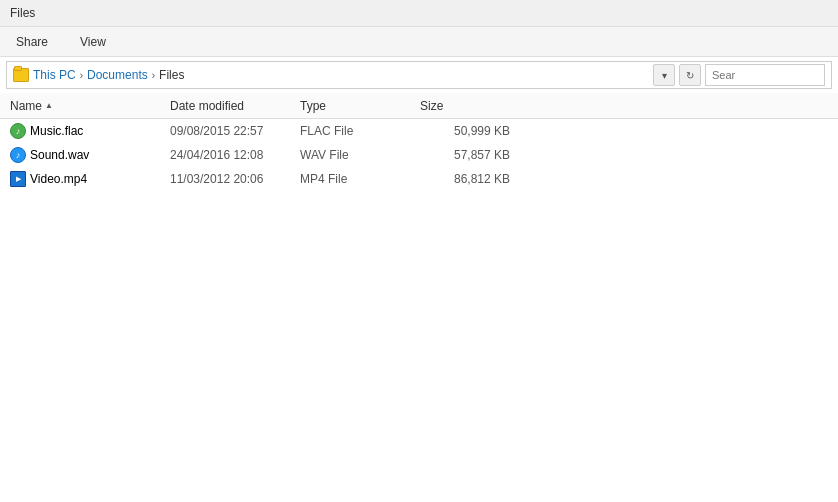  Describe the element at coordinates (419, 155) in the screenshot. I see `table-row: ♪ Sound.wav 24/04/2016 12:08 WAV File 57…` at that location.